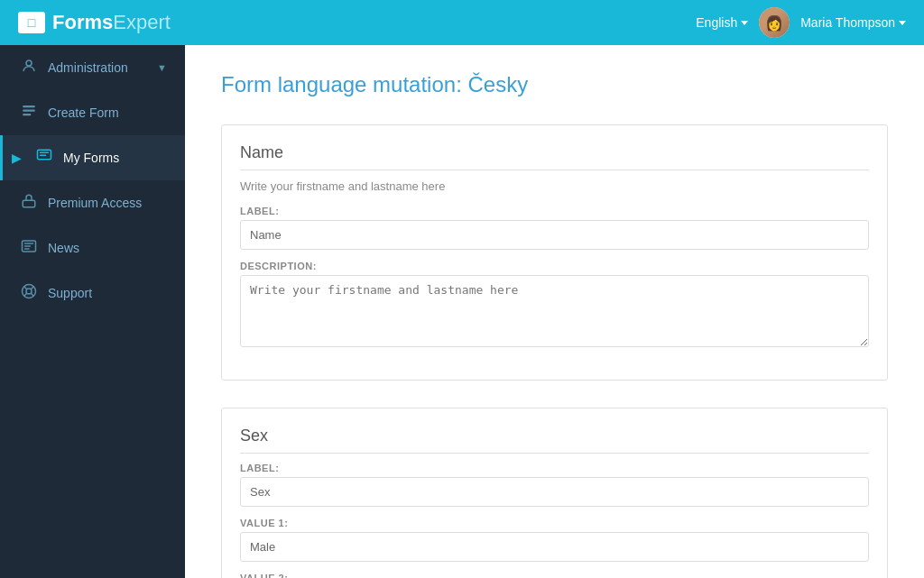  What do you see at coordinates (44, 158) in the screenshot?
I see `my-forms-icon` at bounding box center [44, 158].